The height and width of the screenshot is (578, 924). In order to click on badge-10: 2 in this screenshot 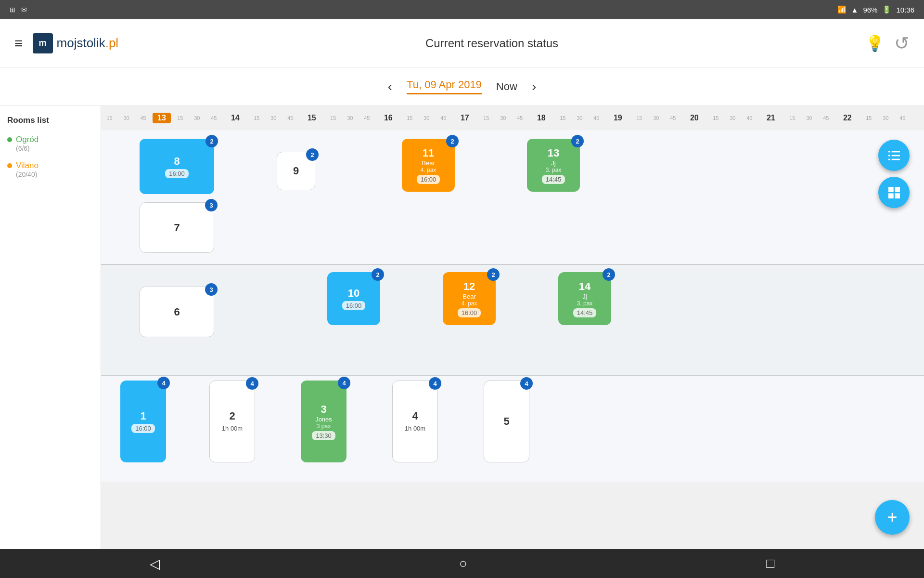, I will do `click(378, 275)`.